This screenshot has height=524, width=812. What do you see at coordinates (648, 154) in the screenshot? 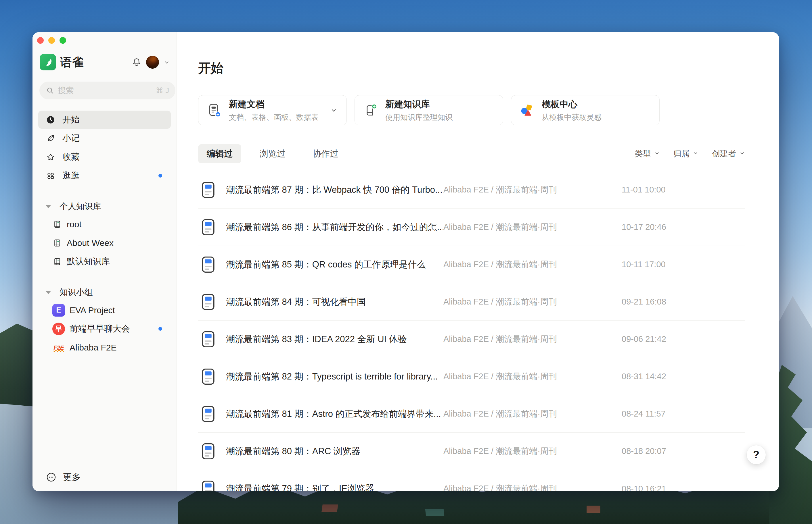
I see `filter-type: 类型` at bounding box center [648, 154].